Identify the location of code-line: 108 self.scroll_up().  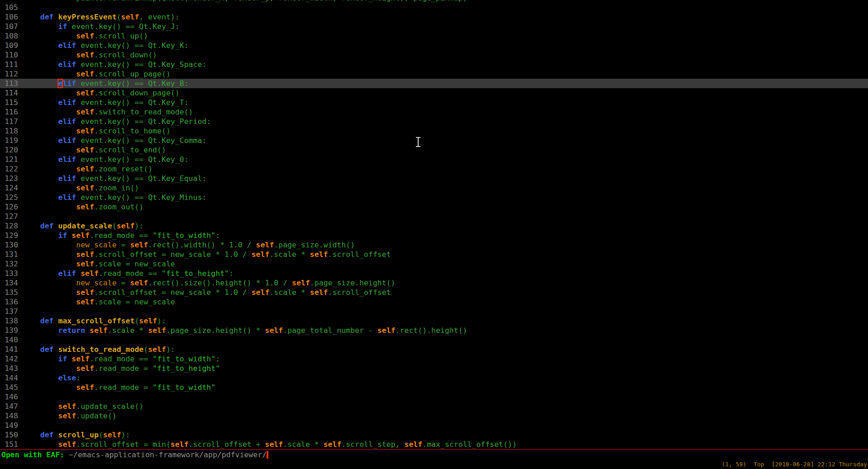
(434, 36).